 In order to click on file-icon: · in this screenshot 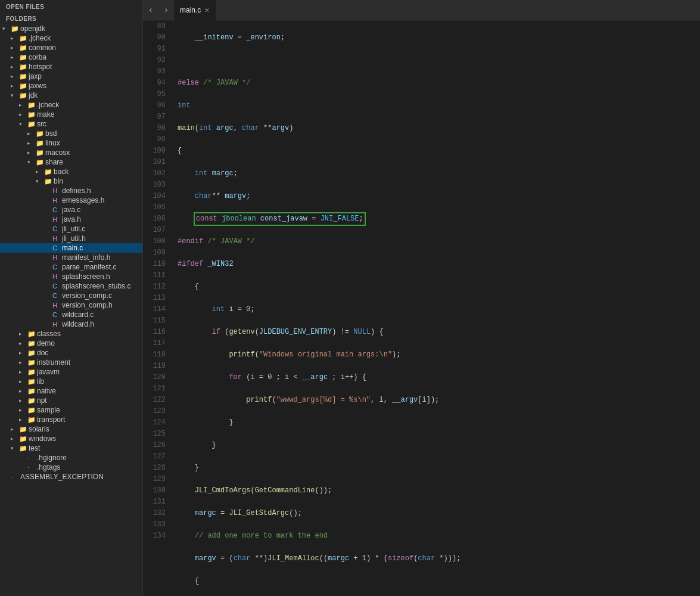, I will do `click(32, 458)`.